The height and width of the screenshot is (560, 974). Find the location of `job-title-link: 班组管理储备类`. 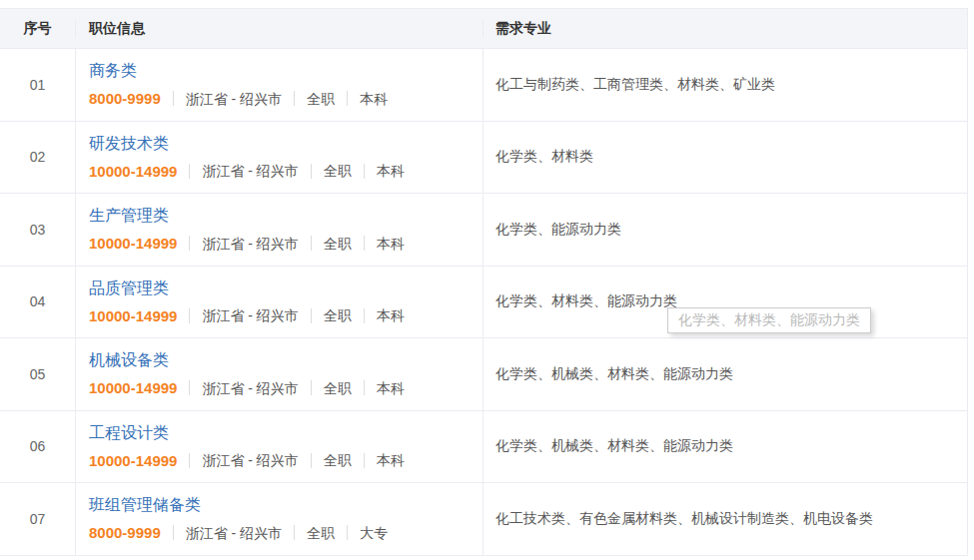

job-title-link: 班组管理储备类 is located at coordinates (145, 505).